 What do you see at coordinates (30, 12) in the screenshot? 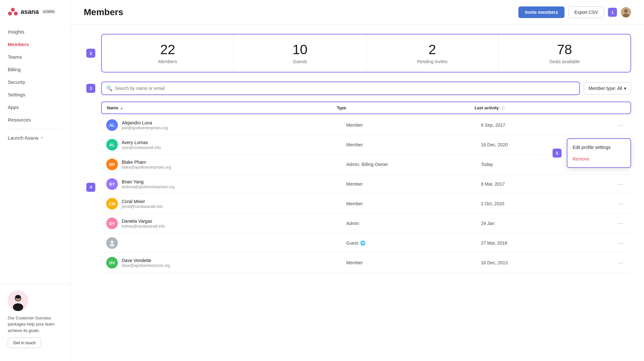
I see `asana-wordmark: asana` at bounding box center [30, 12].